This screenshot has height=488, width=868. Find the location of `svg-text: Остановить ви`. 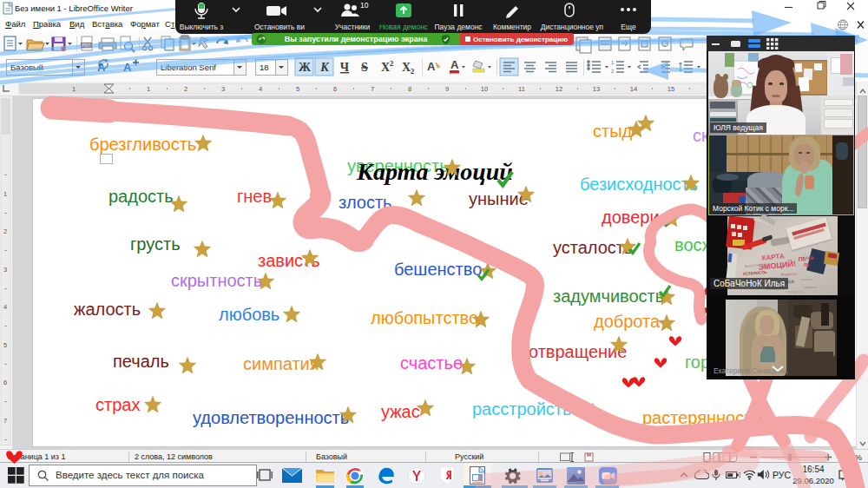

svg-text: Остановить ви is located at coordinates (279, 27).